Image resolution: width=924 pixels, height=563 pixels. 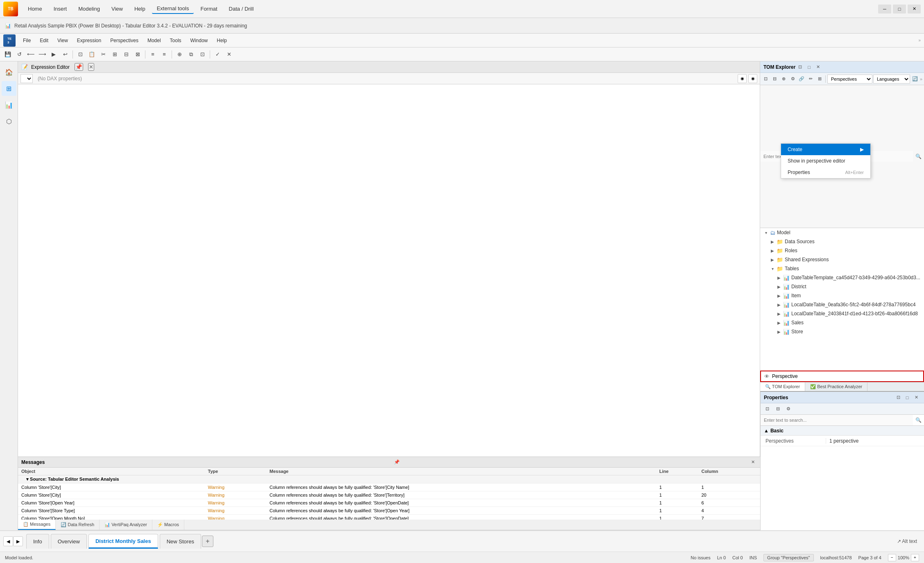 What do you see at coordinates (180, 541) in the screenshot?
I see `page-tab-new-stores: New Stores` at bounding box center [180, 541].